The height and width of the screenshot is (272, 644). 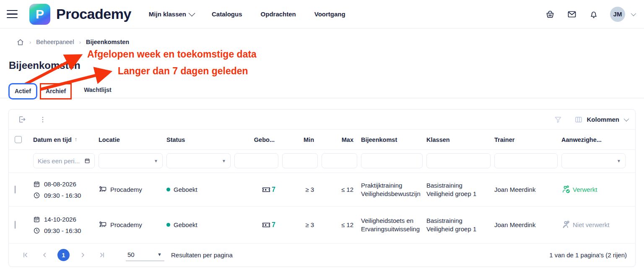 What do you see at coordinates (392, 161) in the screenshot?
I see `meeting-filter-input` at bounding box center [392, 161].